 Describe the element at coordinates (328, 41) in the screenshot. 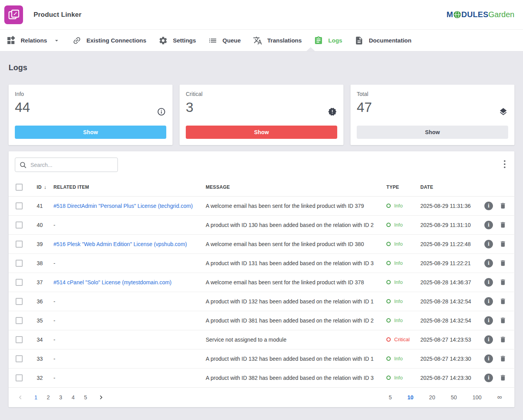

I see `nav-item-logs: Logs` at that location.